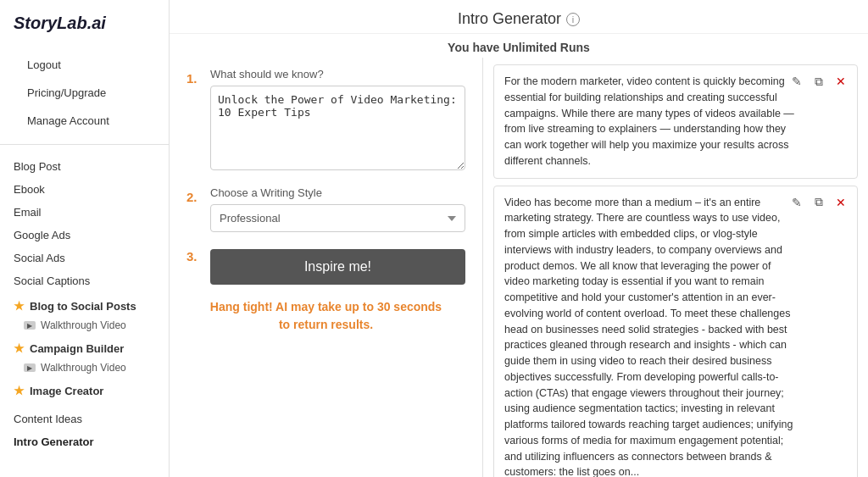  Describe the element at coordinates (85, 190) in the screenshot. I see `ebook-link: Ebook` at that location.